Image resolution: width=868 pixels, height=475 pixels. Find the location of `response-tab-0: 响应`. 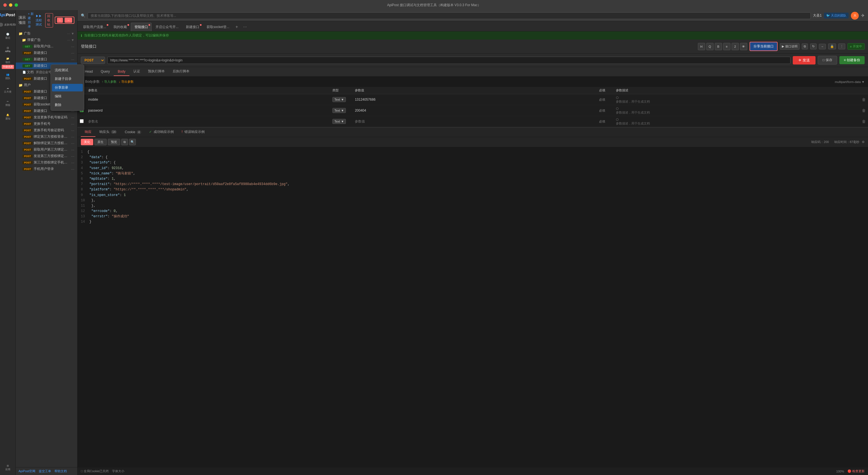

response-tab-0: 响应 is located at coordinates (88, 132).